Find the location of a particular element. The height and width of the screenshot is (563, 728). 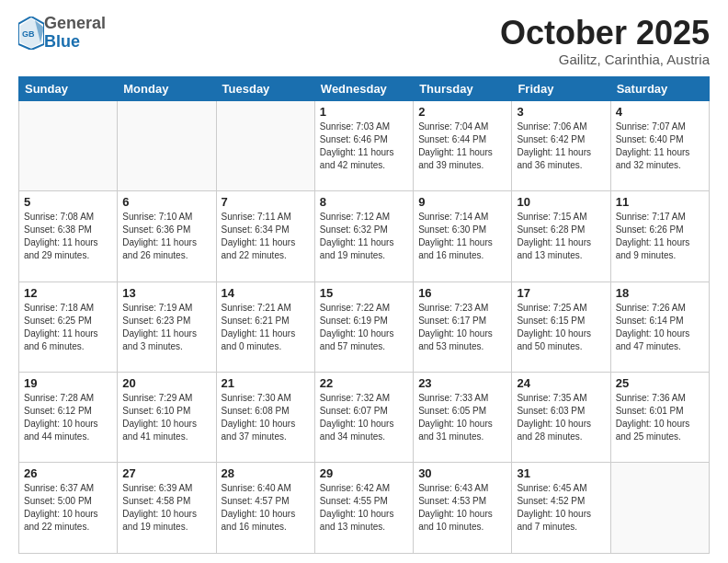

day-info: Sunrise: 7:07 AM Sunset: 6:40 PM Dayligh… is located at coordinates (660, 146).